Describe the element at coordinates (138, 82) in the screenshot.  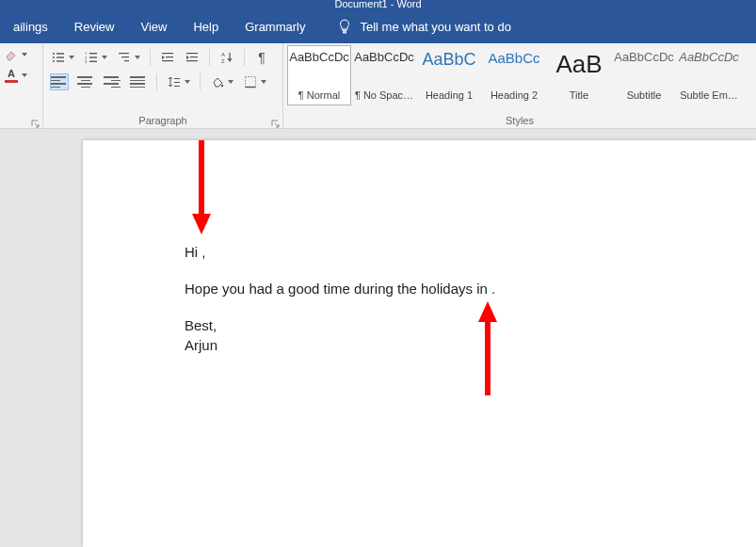
I see `justify-button` at that location.